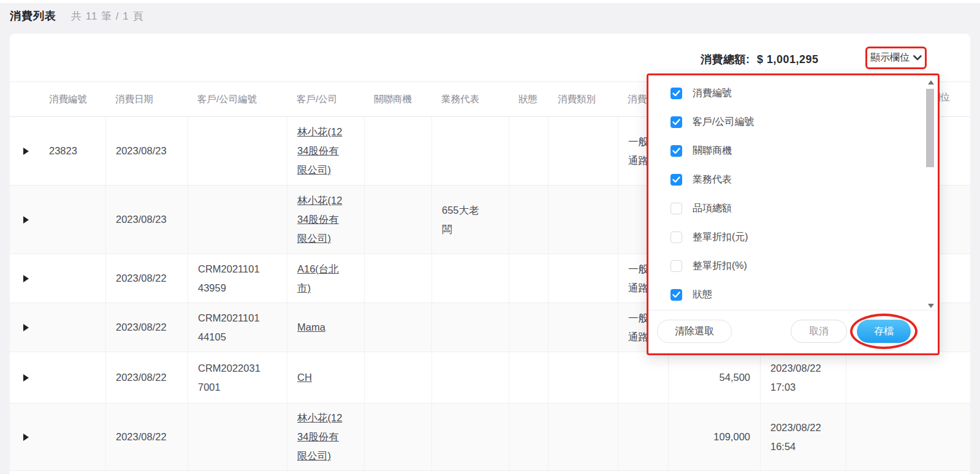 The width and height of the screenshot is (980, 474). What do you see at coordinates (931, 82) in the screenshot?
I see `scroll-up-icon` at bounding box center [931, 82].